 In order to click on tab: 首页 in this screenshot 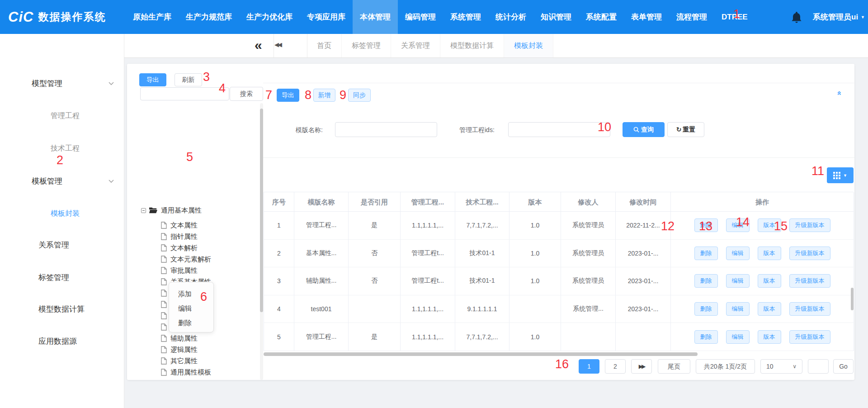, I will do `click(325, 46)`.